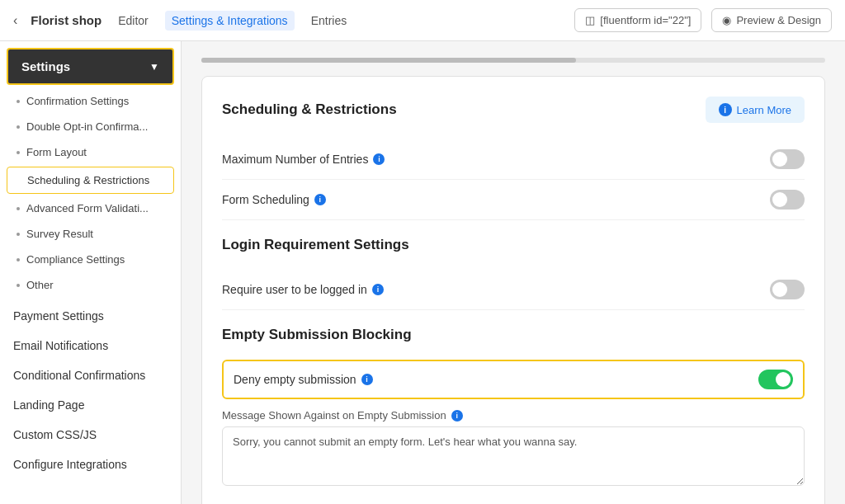 The width and height of the screenshot is (845, 504). I want to click on login-title: Login Requirement Settings, so click(315, 245).